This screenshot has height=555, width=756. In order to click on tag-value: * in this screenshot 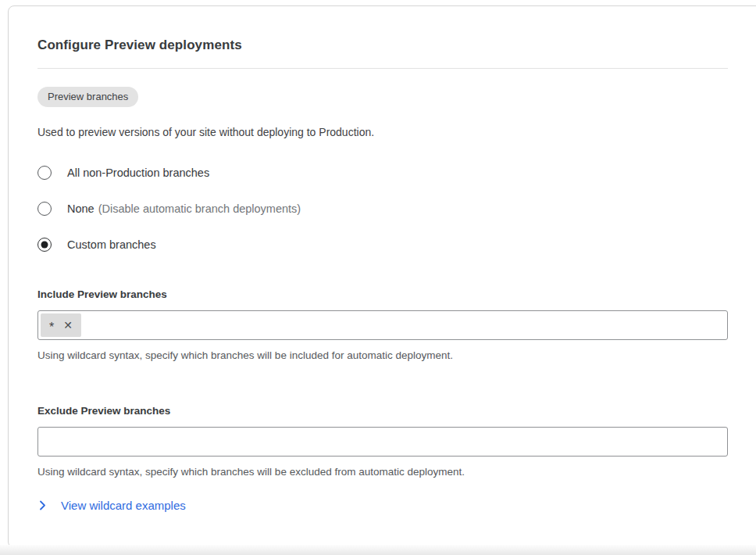, I will do `click(52, 328)`.